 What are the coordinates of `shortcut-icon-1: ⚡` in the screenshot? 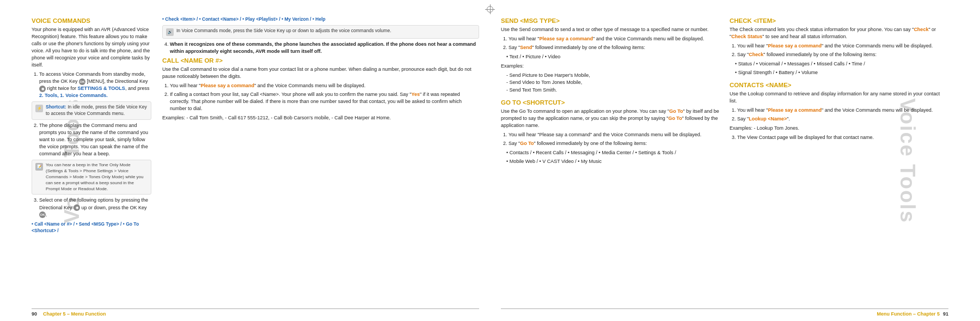 It's located at (39, 108).